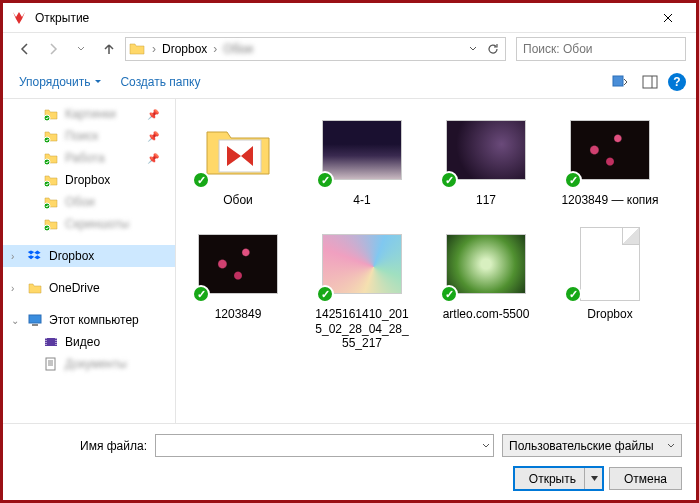  Describe the element at coordinates (19, 18) in the screenshot. I see `app-icon` at that location.